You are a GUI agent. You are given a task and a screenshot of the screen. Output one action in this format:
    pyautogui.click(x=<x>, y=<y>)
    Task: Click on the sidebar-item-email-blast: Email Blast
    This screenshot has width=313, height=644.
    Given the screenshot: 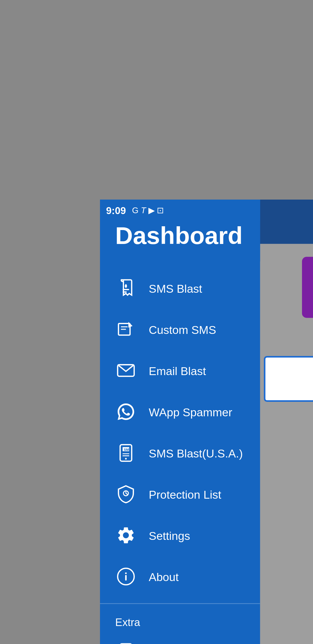 What is the action you would take?
    pyautogui.click(x=180, y=371)
    